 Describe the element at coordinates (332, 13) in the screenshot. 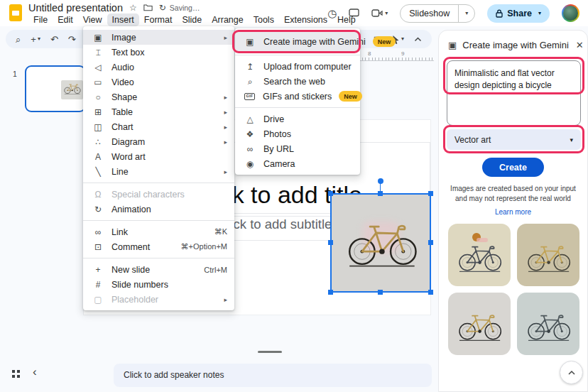

I see `version-history-icon: ◷` at that location.